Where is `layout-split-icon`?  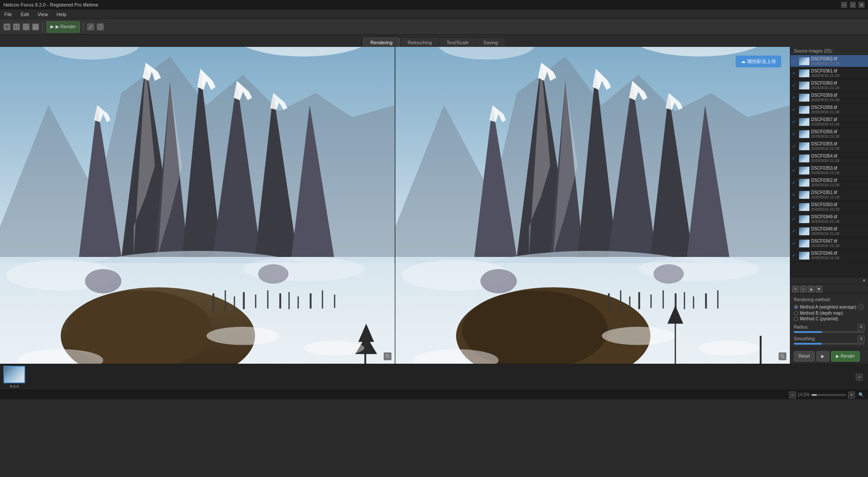 layout-split-icon is located at coordinates (16, 27).